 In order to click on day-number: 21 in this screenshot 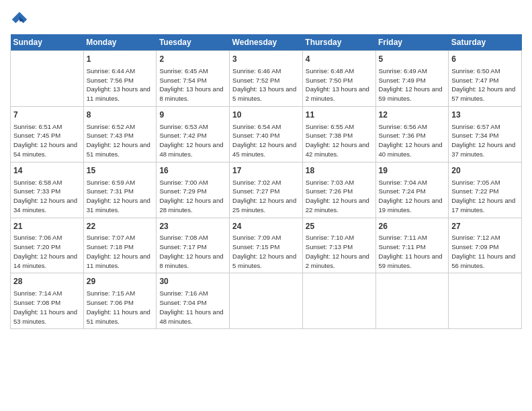, I will do `click(47, 227)`.